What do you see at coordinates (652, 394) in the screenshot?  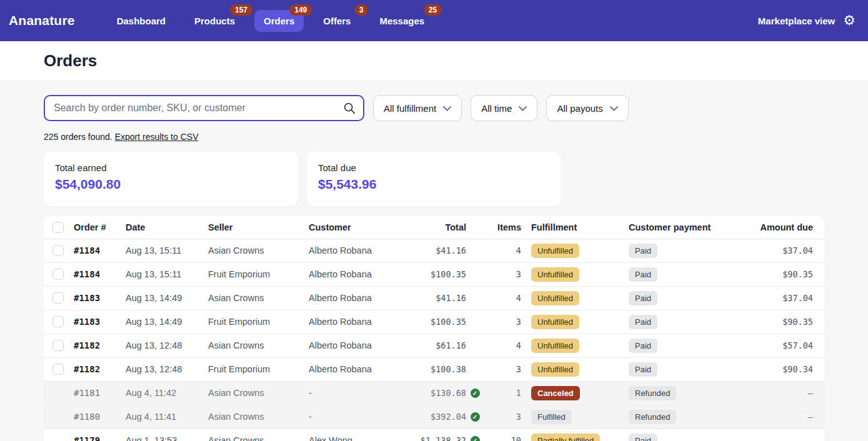 I see `payment-status-badge: Refunded` at bounding box center [652, 394].